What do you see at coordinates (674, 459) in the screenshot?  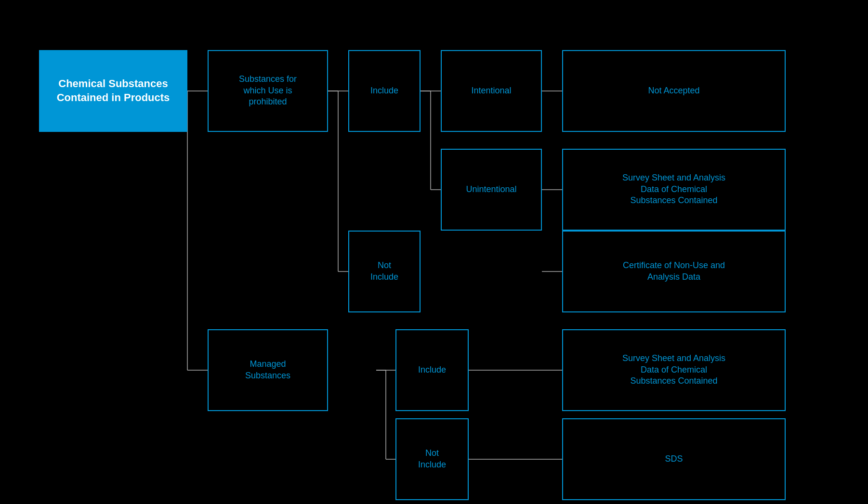 I see `sds-node: SDS` at bounding box center [674, 459].